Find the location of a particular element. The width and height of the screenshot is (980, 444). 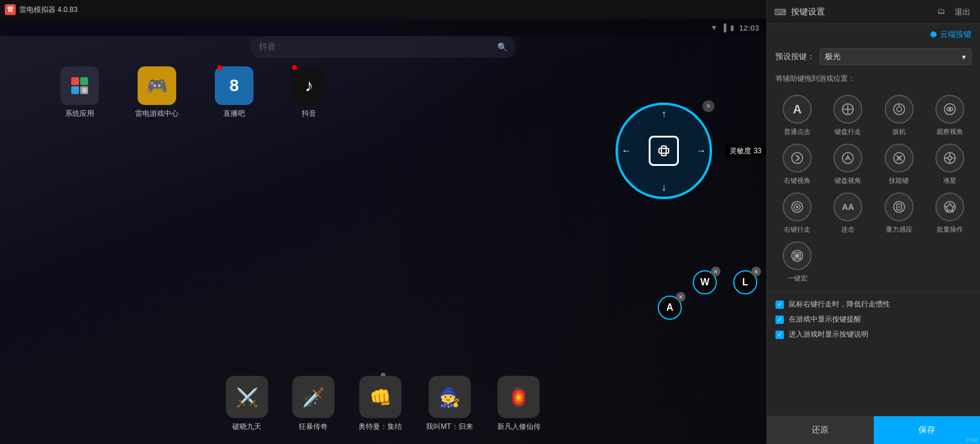

game-kuangbao: 🗡️ 狂暴传奇 is located at coordinates (313, 404).